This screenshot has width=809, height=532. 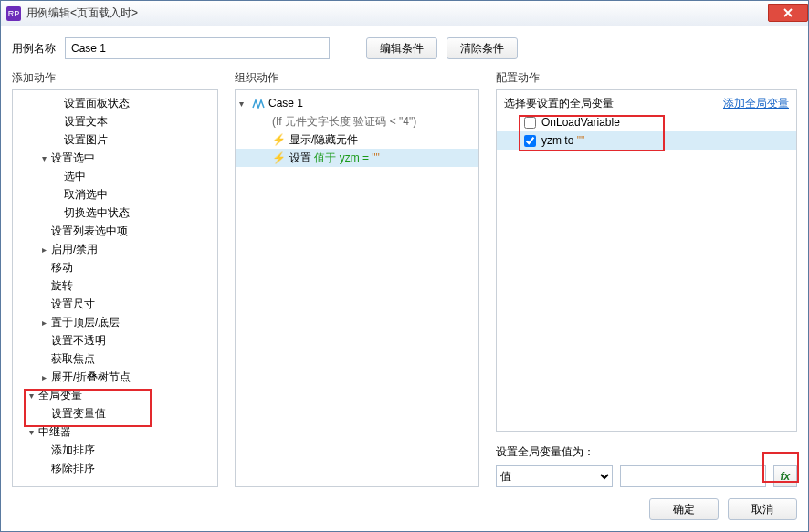 What do you see at coordinates (646, 141) in the screenshot?
I see `var-row-yzm: yzm to ""` at bounding box center [646, 141].